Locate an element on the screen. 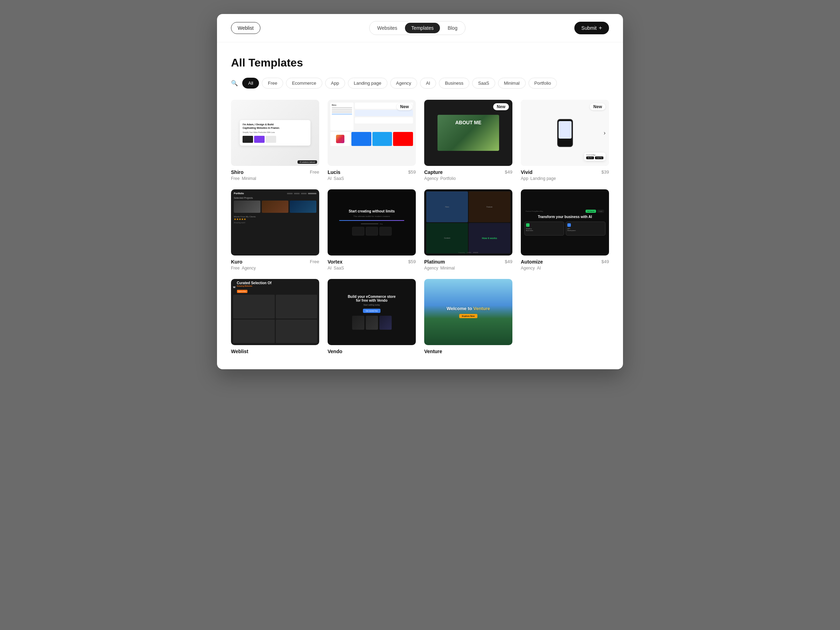 This screenshot has height=630, width=840. card-name-automize: Automize is located at coordinates (532, 262).